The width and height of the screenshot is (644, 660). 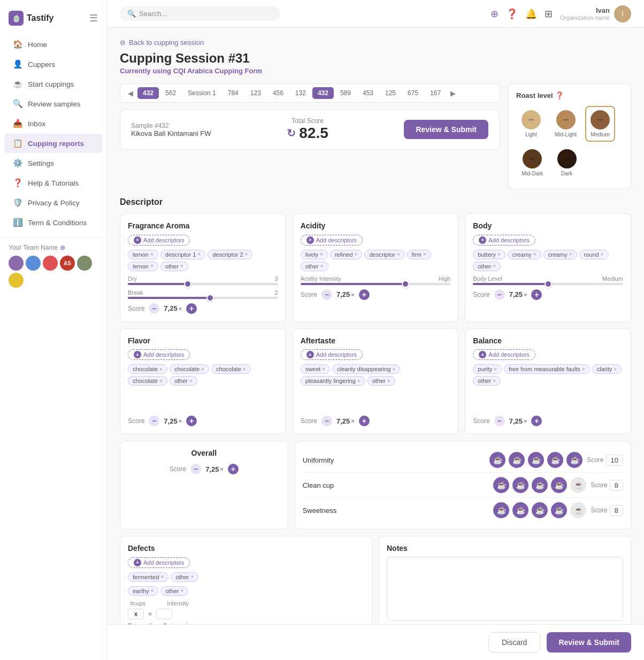 What do you see at coordinates (566, 124) in the screenshot?
I see `roast-option-mid-light: Mid-Light` at bounding box center [566, 124].